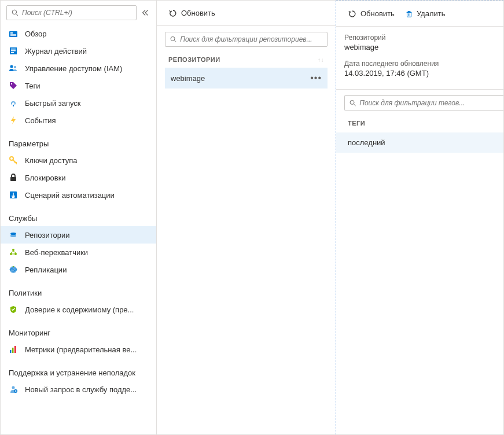  Describe the element at coordinates (247, 78) in the screenshot. I see `repo-row: webimage •••` at that location.